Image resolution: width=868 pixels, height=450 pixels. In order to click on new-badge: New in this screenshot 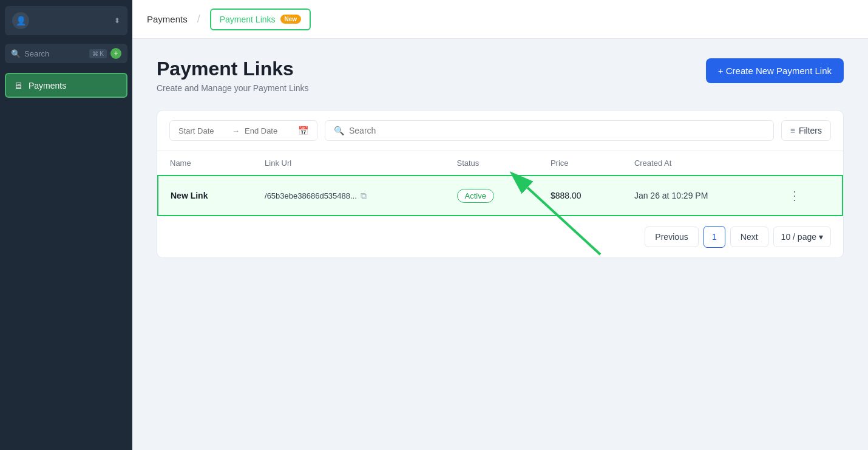, I will do `click(291, 19)`.